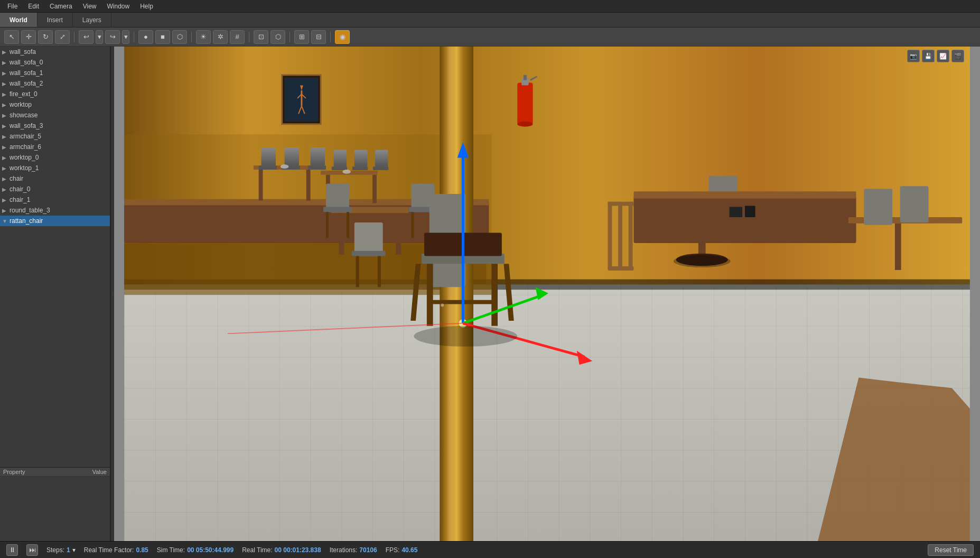 The height and width of the screenshot is (558, 980). I want to click on prop-header-value: Value, so click(99, 472).